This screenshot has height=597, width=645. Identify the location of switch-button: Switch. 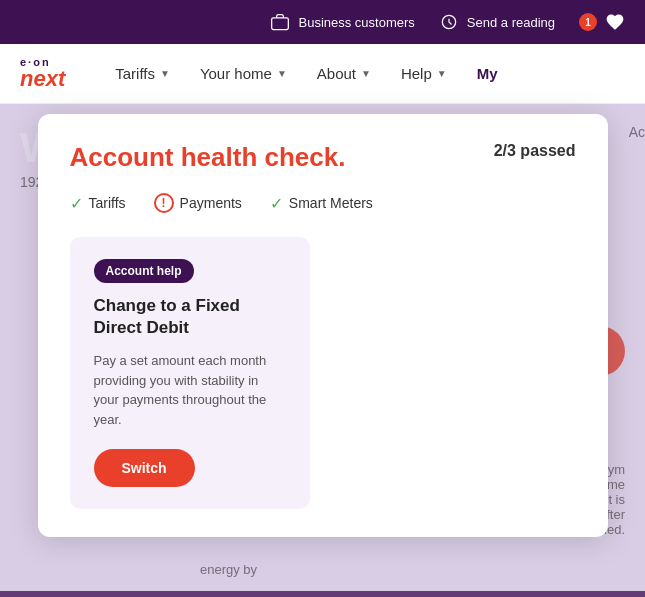
(144, 468).